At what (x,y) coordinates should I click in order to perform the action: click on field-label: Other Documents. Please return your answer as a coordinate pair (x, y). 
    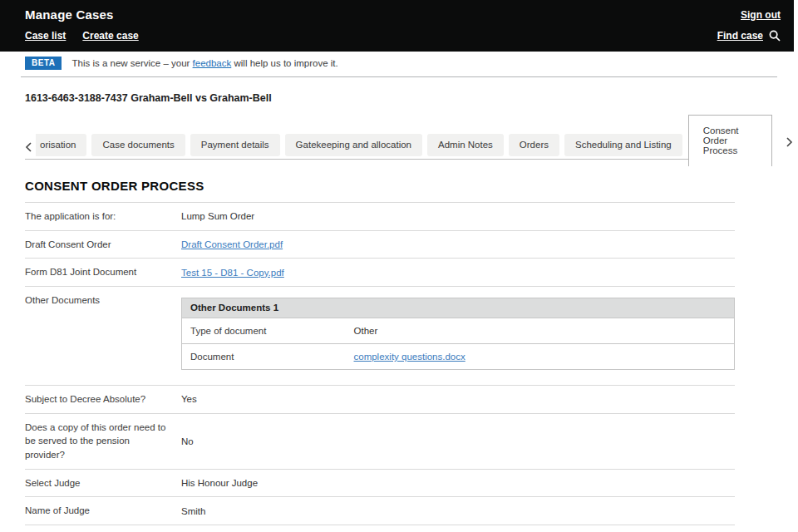
    Looking at the image, I should click on (103, 336).